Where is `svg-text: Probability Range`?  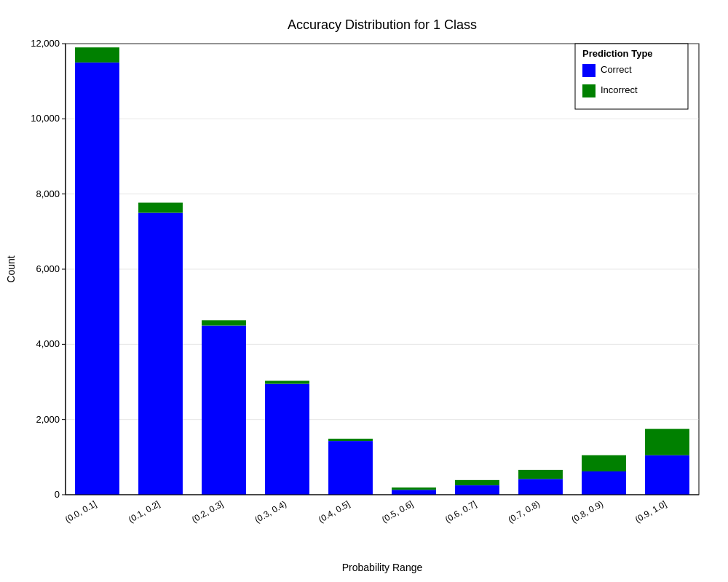 svg-text: Probability Range is located at coordinates (383, 567).